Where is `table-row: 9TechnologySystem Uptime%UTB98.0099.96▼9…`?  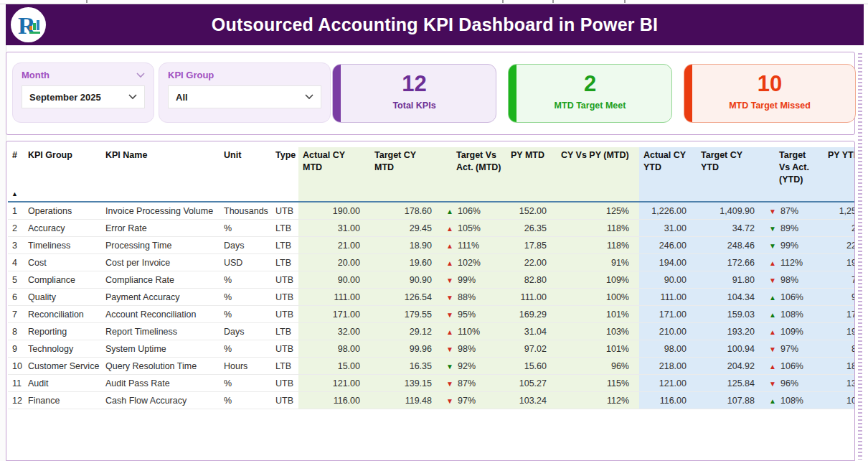
table-row: 9TechnologySystem Uptime%UTB98.0099.96▼9… is located at coordinates (432, 349).